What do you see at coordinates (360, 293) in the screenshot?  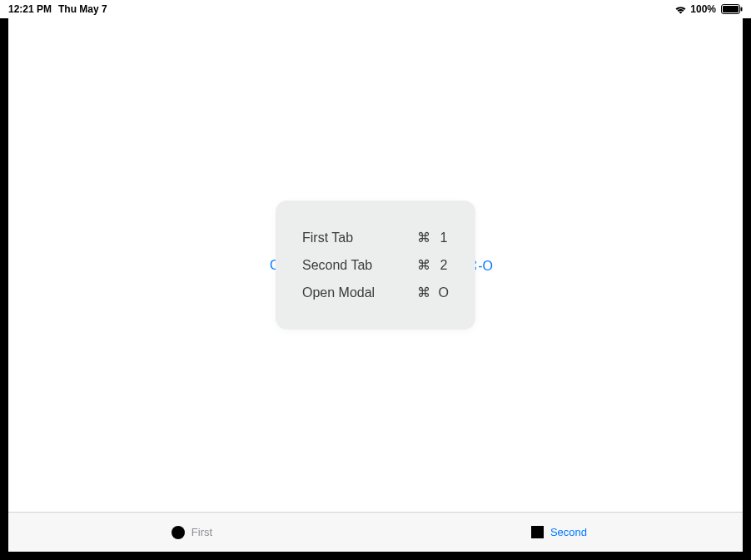 I see `shortcut-label: Open Modal` at bounding box center [360, 293].